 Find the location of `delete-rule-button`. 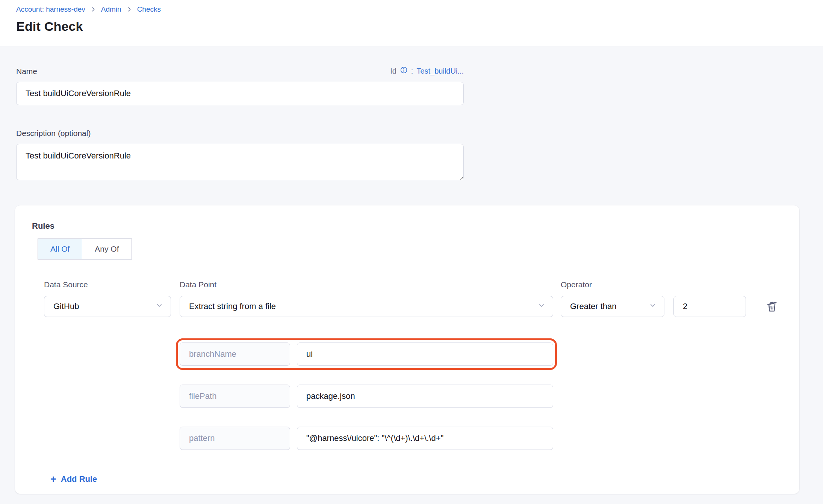

delete-rule-button is located at coordinates (772, 306).